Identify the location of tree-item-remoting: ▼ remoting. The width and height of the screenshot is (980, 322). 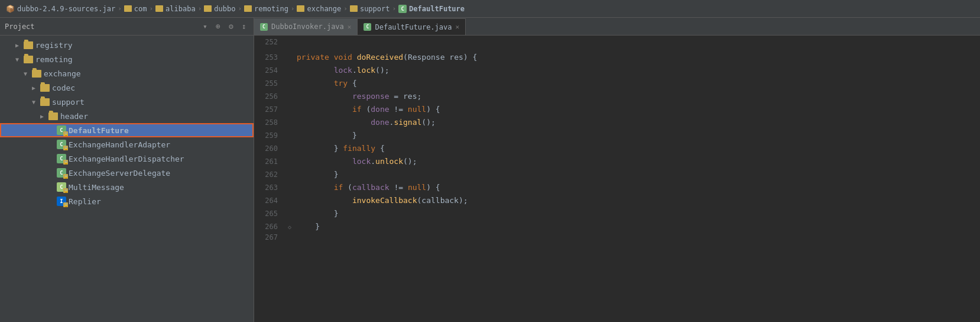
(126, 59).